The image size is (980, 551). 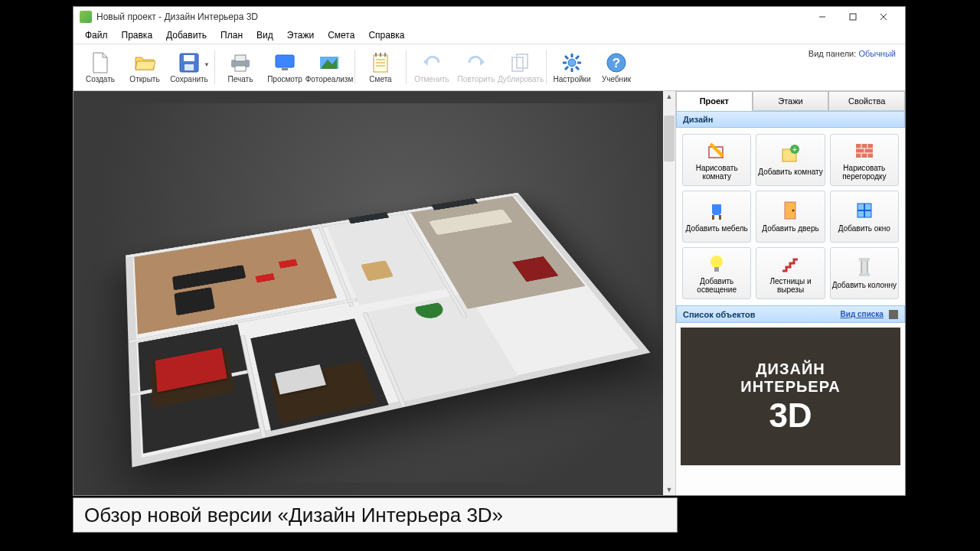 I want to click on duplicate-button: Дублировать, so click(x=521, y=67).